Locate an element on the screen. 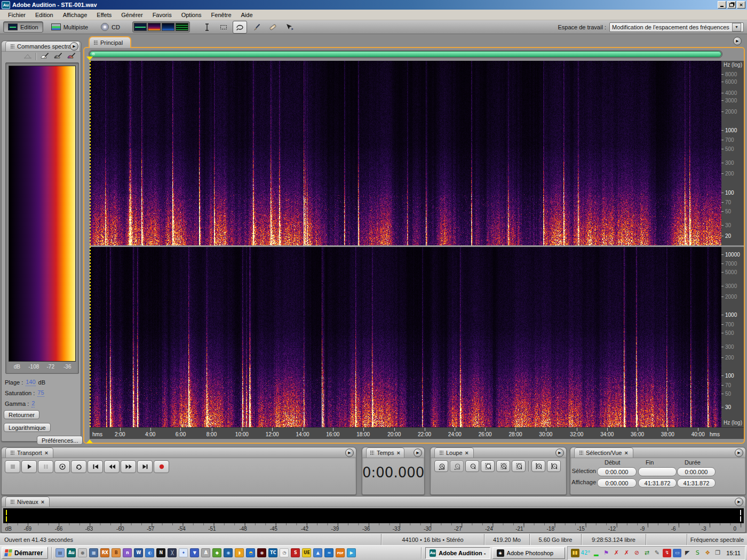 The image size is (747, 560). tab-loupe: Loupe × is located at coordinates (454, 452).